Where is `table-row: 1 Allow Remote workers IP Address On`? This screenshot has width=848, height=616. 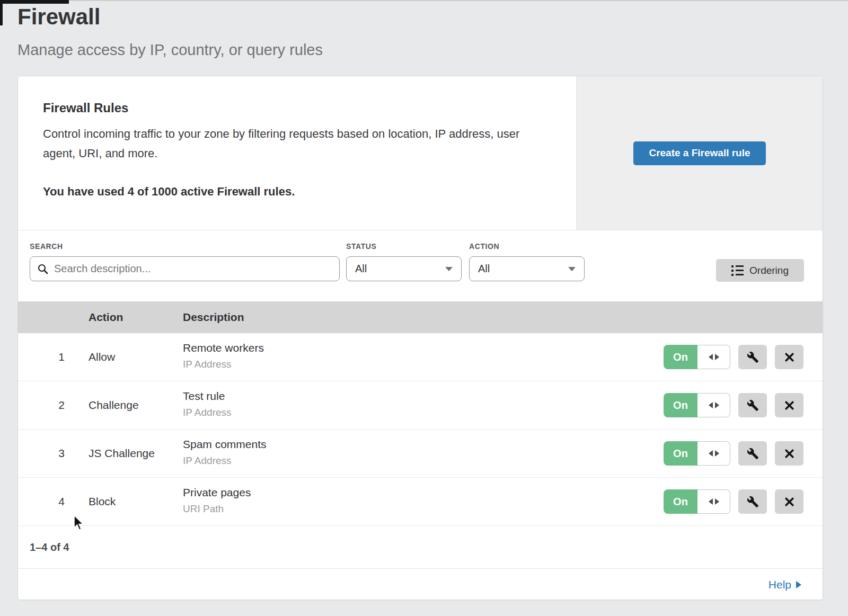 table-row: 1 Allow Remote workers IP Address On is located at coordinates (420, 357).